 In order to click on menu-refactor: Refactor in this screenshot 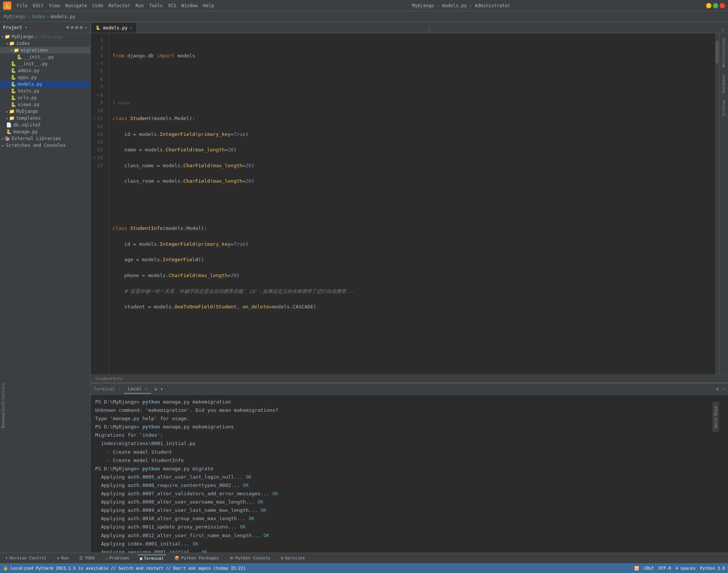, I will do `click(119, 6)`.